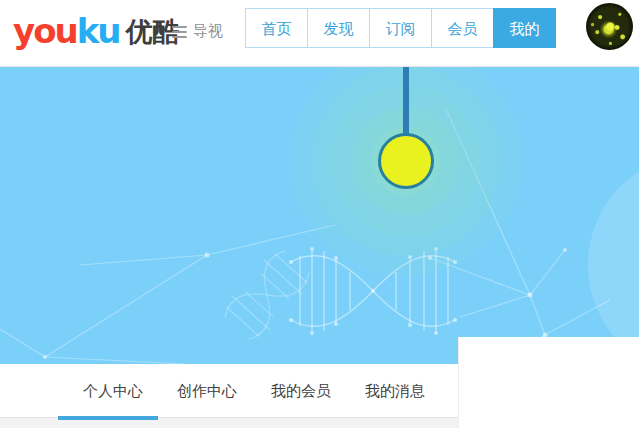 This screenshot has height=428, width=639. Describe the element at coordinates (395, 390) in the screenshot. I see `tab-my-messages: 我的消息` at that location.